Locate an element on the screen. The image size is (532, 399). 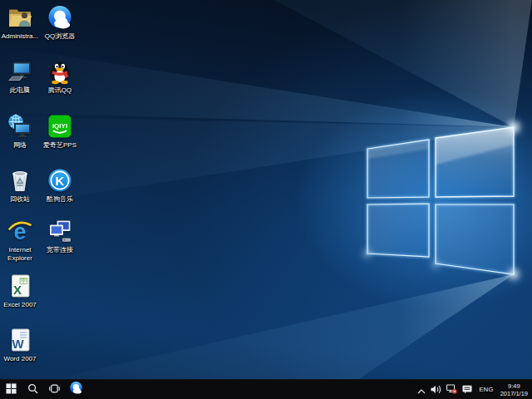
taskbar-clock: 9:49 2017/1/19 is located at coordinates (515, 390).